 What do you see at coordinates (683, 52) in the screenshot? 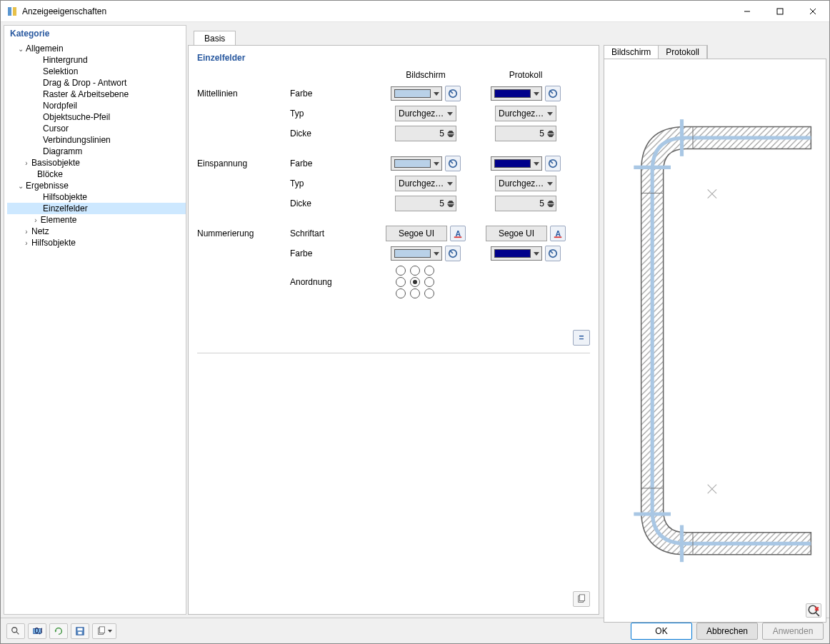
I see `preview-tab-protocol: Protokoll` at bounding box center [683, 52].